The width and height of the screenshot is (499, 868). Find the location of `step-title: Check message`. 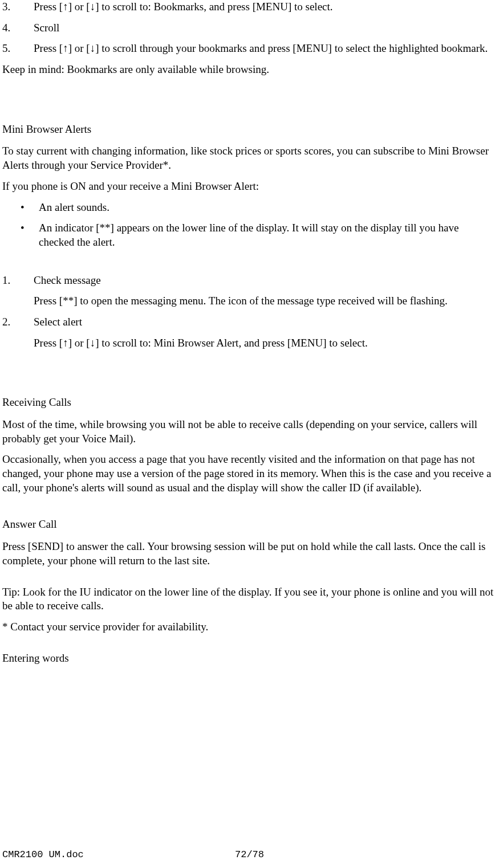

step-title: Check message is located at coordinates (265, 280).